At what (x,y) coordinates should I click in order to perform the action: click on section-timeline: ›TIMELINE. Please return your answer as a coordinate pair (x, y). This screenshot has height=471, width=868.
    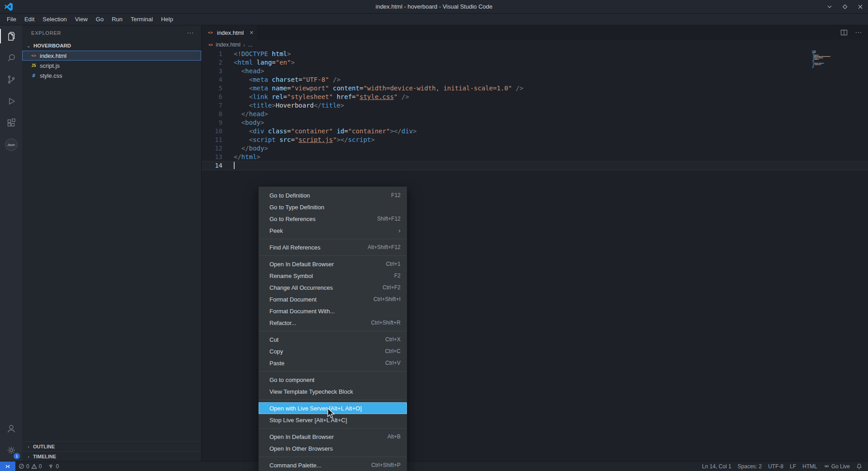
    Looking at the image, I should click on (112, 456).